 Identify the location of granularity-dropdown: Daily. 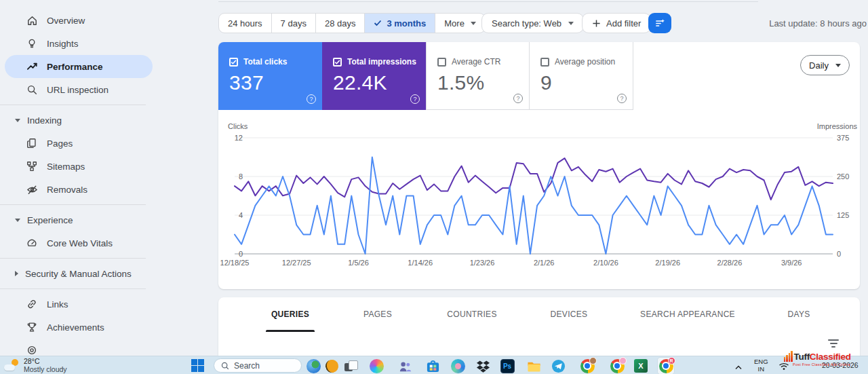
(825, 65).